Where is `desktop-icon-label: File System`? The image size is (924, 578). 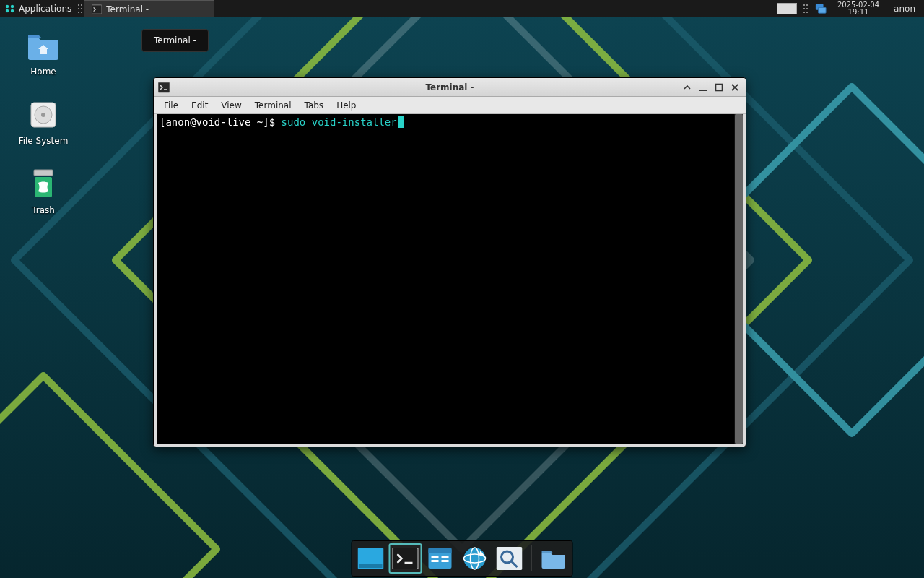
desktop-icon-label: File System is located at coordinates (43, 141).